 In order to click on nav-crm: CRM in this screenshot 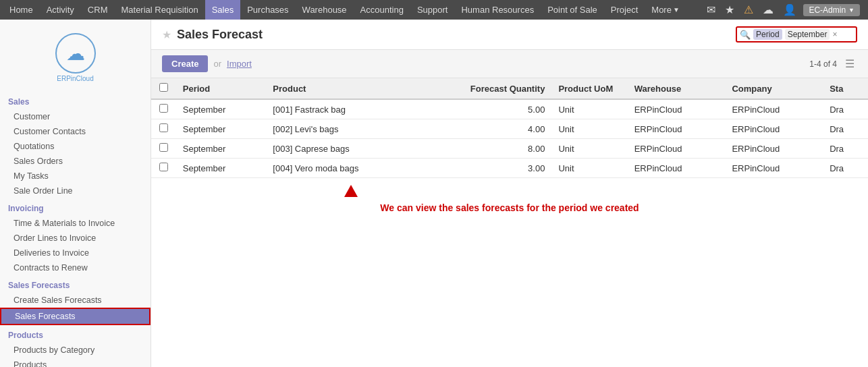, I will do `click(98, 9)`.